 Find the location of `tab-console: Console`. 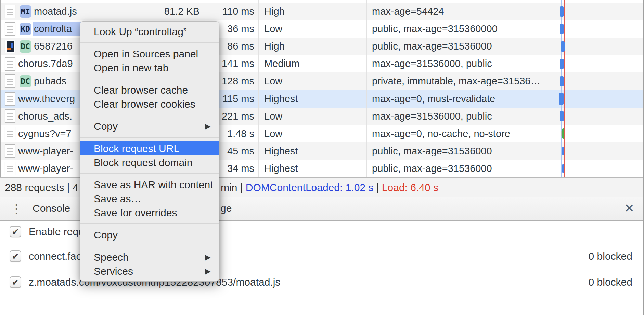

tab-console: Console is located at coordinates (51, 208).